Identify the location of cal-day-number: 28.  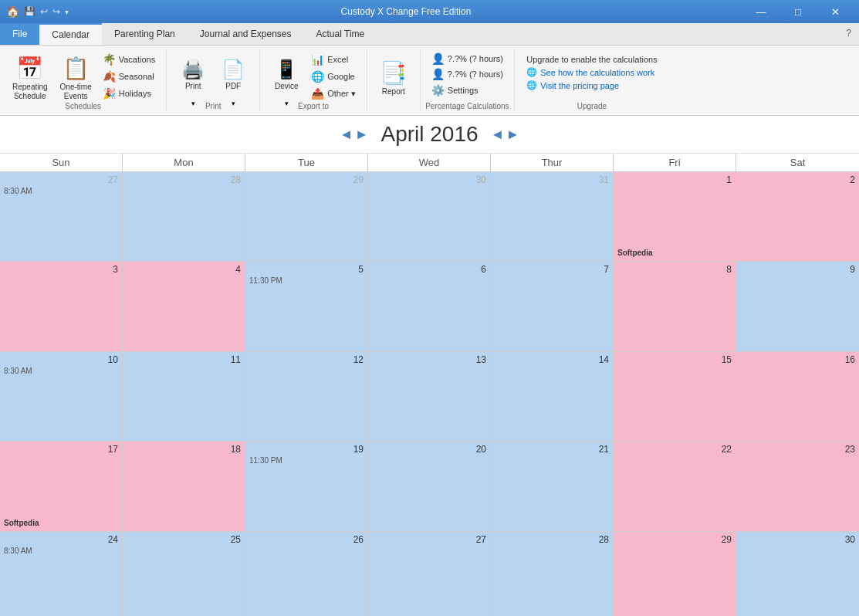
(552, 540).